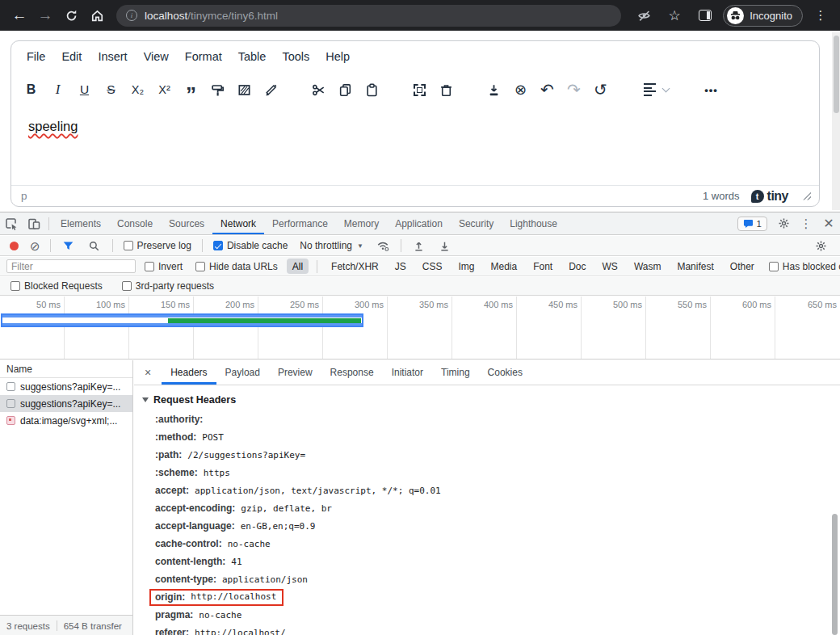  Describe the element at coordinates (191, 90) in the screenshot. I see `blockquote-button: ”` at that location.